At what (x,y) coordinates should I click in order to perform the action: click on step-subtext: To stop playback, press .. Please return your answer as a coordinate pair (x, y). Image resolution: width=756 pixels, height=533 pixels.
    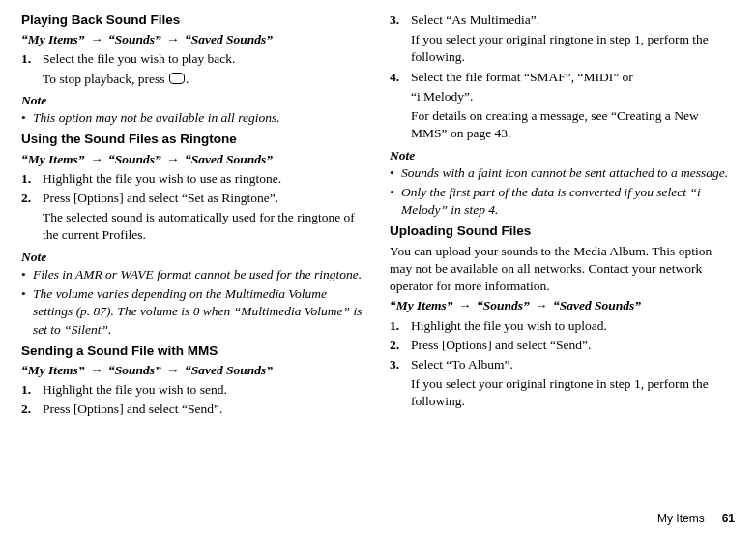
    Looking at the image, I should click on (205, 79).